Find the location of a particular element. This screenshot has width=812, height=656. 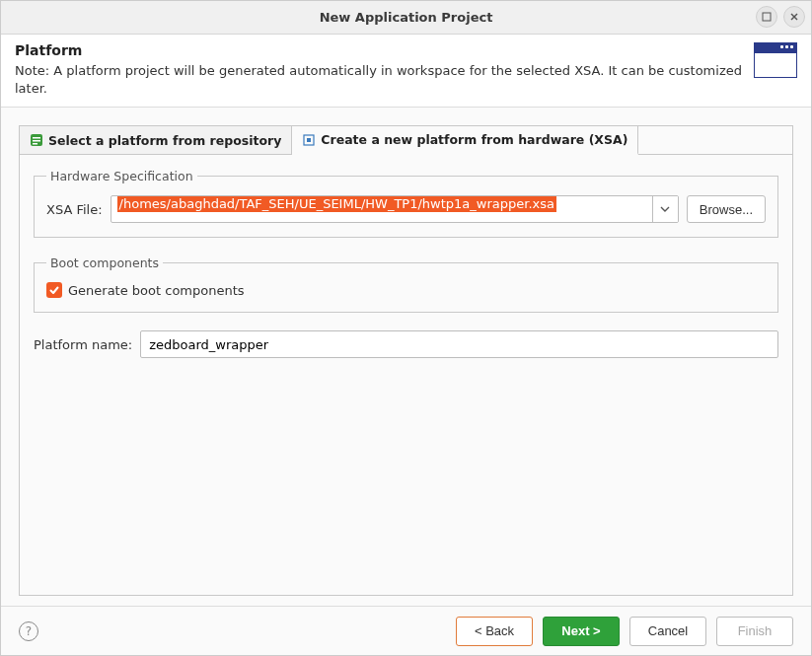

boot-components-group: Boot components Generate boot components is located at coordinates (406, 284).